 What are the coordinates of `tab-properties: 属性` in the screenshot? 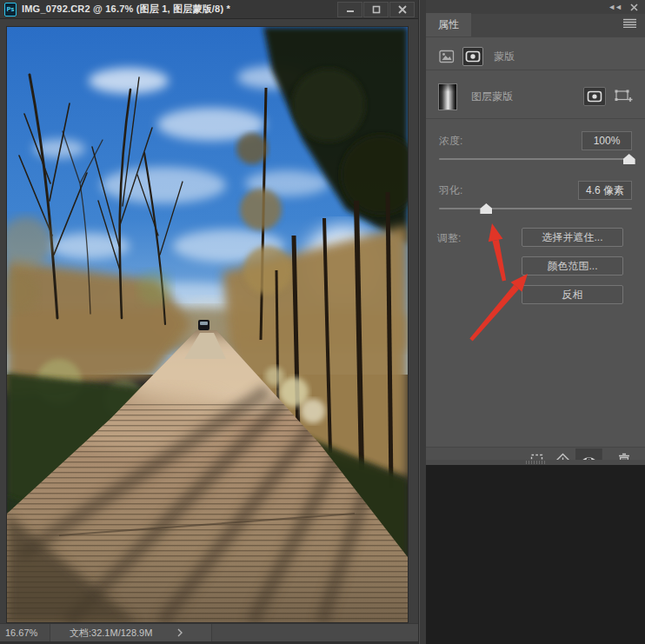 It's located at (449, 24).